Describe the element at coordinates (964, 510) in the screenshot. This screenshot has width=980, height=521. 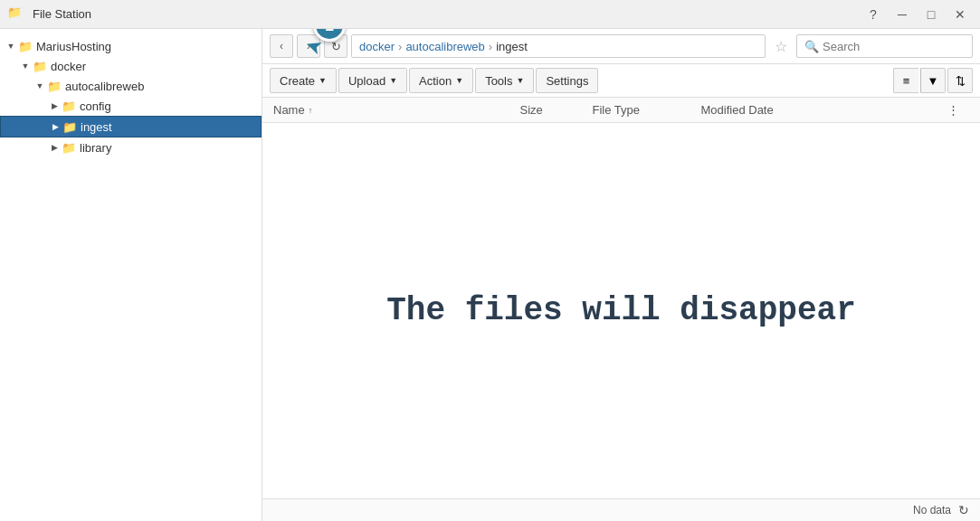
I see `status-refresh-button: ↻` at that location.